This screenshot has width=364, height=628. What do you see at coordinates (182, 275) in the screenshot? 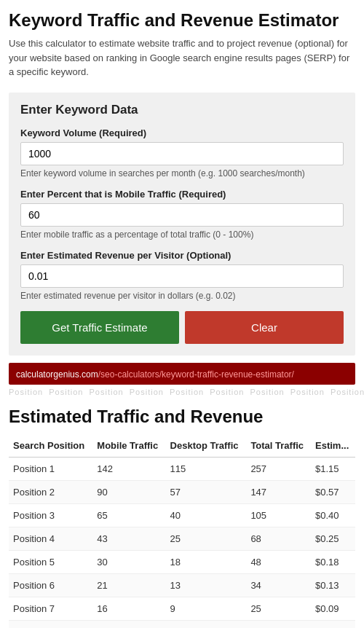
I see `revenue-visitor-group: Enter Estimated Revenue per Visitor (Opt…` at bounding box center [182, 275].